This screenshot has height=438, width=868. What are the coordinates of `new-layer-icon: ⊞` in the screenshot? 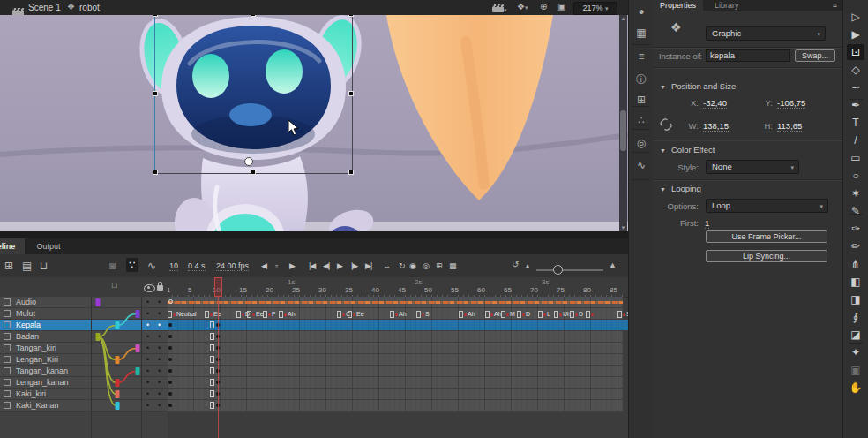 It's located at (9, 266).